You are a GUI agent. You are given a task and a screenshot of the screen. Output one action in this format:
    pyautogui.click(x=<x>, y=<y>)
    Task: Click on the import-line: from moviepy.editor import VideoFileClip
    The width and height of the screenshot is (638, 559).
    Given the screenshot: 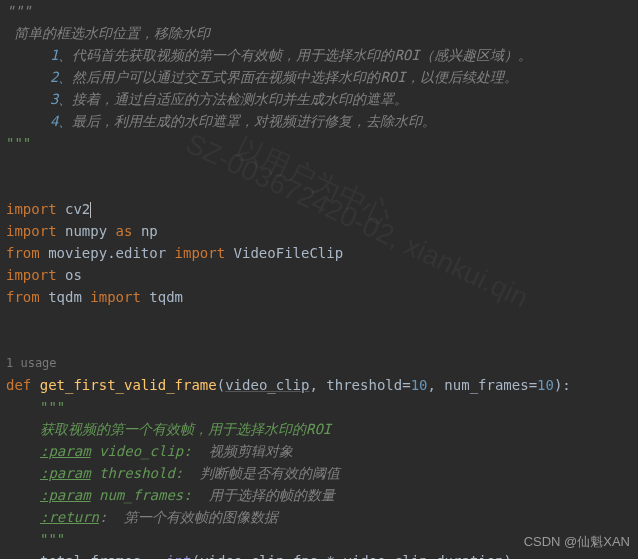 What is the action you would take?
    pyautogui.click(x=322, y=253)
    